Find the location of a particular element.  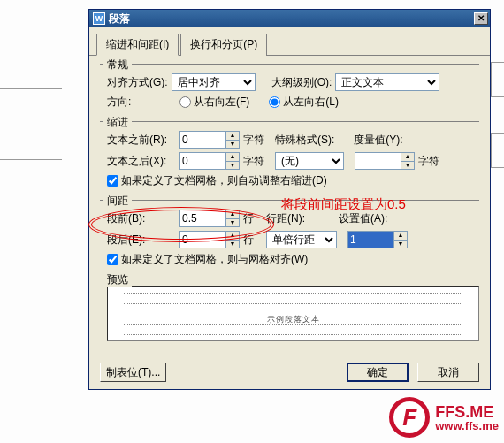

label-direction: 方向: is located at coordinates (141, 103).